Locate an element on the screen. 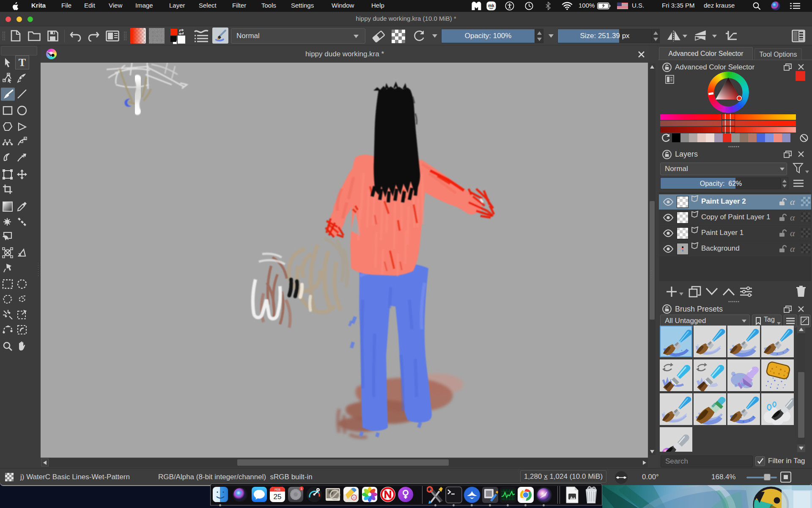 The image size is (812, 508). svg-text: FEB is located at coordinates (277, 489).